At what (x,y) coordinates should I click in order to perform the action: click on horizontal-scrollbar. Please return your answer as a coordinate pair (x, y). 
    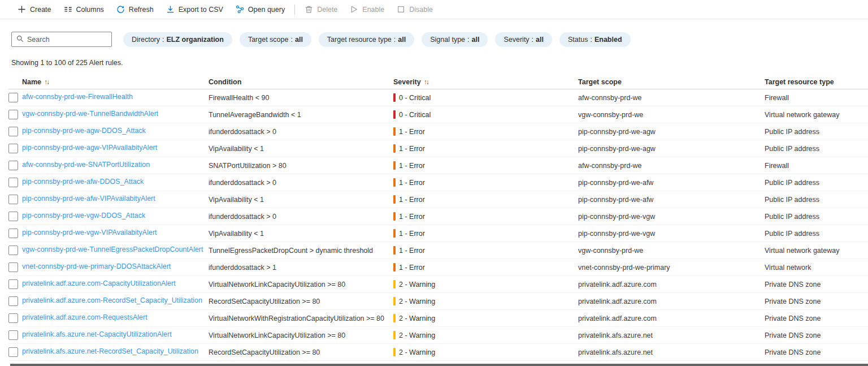
    Looking at the image, I should click on (439, 365).